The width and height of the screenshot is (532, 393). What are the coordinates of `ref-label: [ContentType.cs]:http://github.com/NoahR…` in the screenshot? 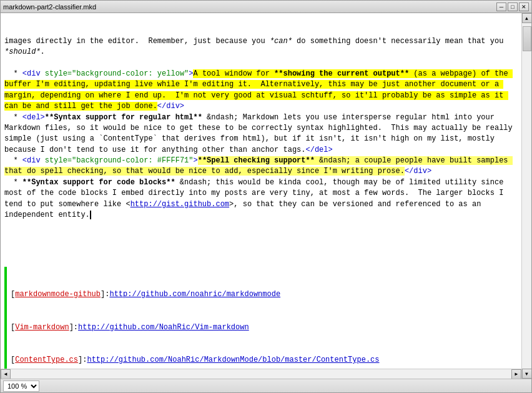 It's located at (195, 360).